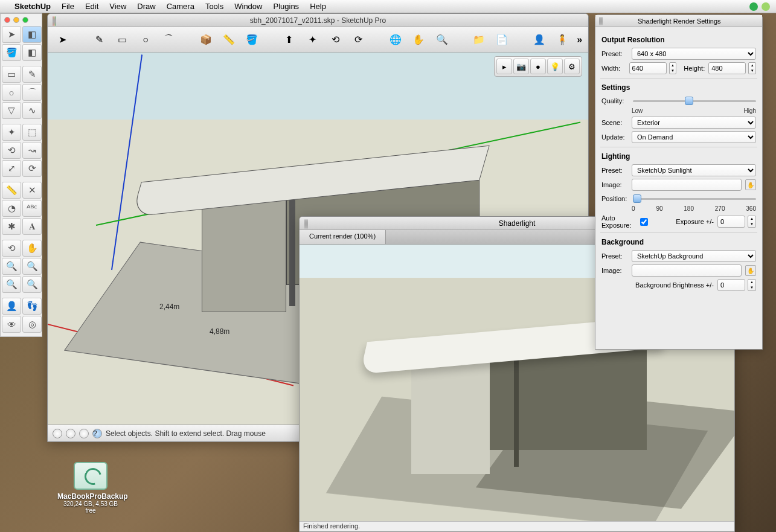 This screenshot has width=776, height=532. Describe the element at coordinates (206, 40) in the screenshot. I see `make-component-button: 📦` at that location.